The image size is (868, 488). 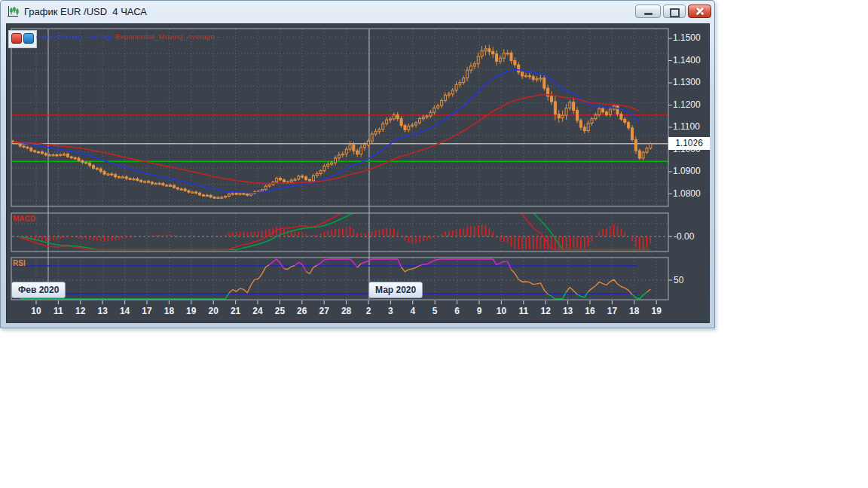 I want to click on x-axis-label: 4, so click(x=413, y=311).